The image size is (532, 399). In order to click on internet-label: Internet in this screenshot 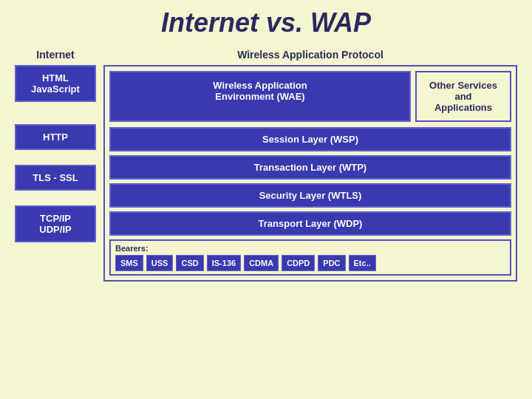, I will do `click(55, 55)`.